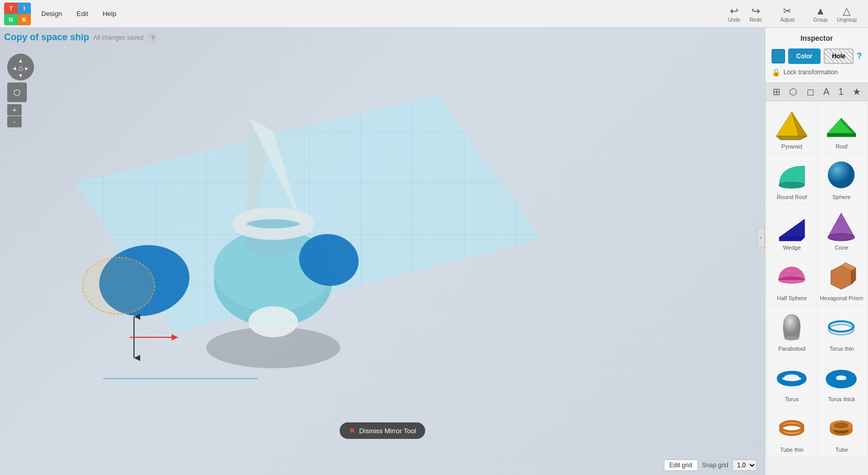 This screenshot has width=868, height=475. What do you see at coordinates (744, 465) in the screenshot?
I see `snap-value-select: 1.0 0.5 0.1` at bounding box center [744, 465].